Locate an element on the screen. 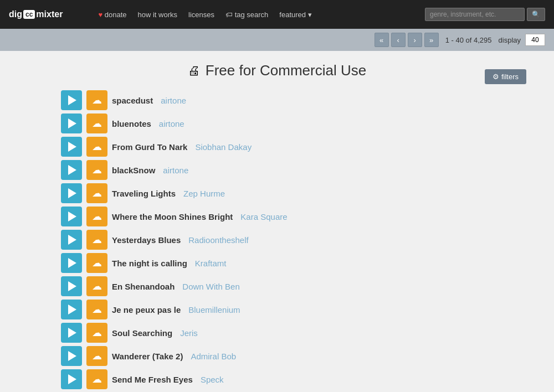 The height and width of the screenshot is (392, 554). logo-mixter: mixter is located at coordinates (49, 14).